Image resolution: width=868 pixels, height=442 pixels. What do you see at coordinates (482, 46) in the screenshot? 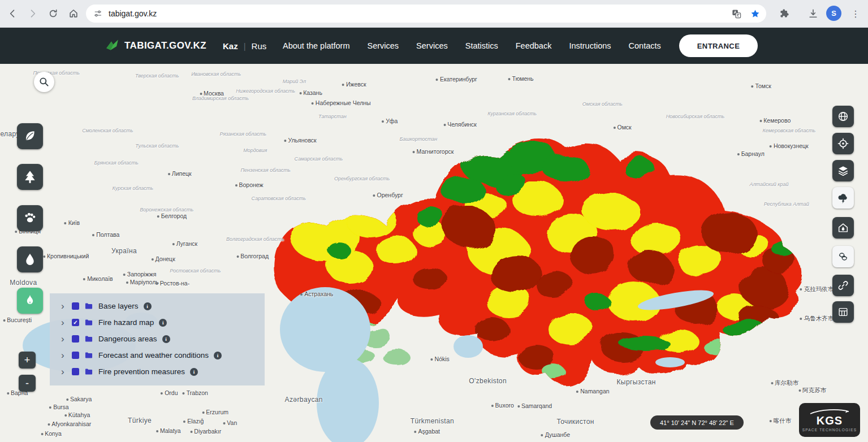
I see `nav-statistics: Statistics` at bounding box center [482, 46].